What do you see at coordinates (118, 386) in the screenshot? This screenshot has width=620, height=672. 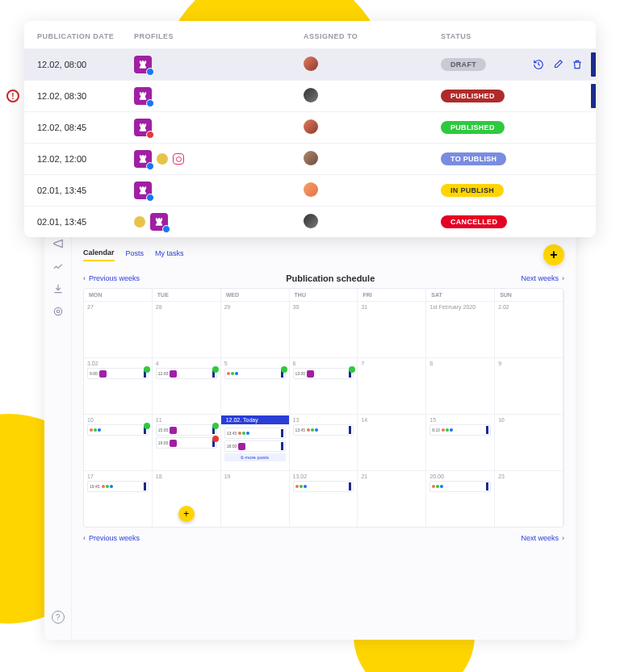 I see `calendar-cell: 3.029:00` at bounding box center [118, 386].